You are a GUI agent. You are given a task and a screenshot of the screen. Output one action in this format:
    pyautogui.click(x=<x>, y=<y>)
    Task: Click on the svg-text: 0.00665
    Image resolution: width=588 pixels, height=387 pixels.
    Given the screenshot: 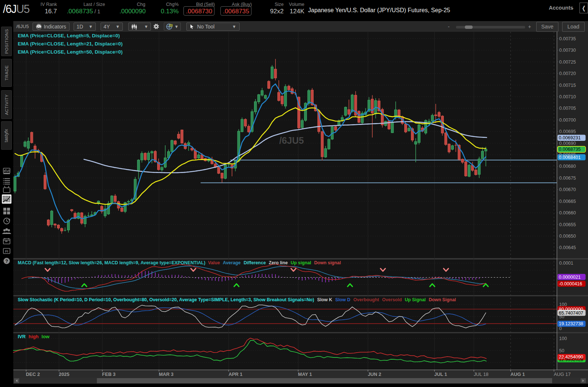 What is the action you would take?
    pyautogui.click(x=567, y=201)
    